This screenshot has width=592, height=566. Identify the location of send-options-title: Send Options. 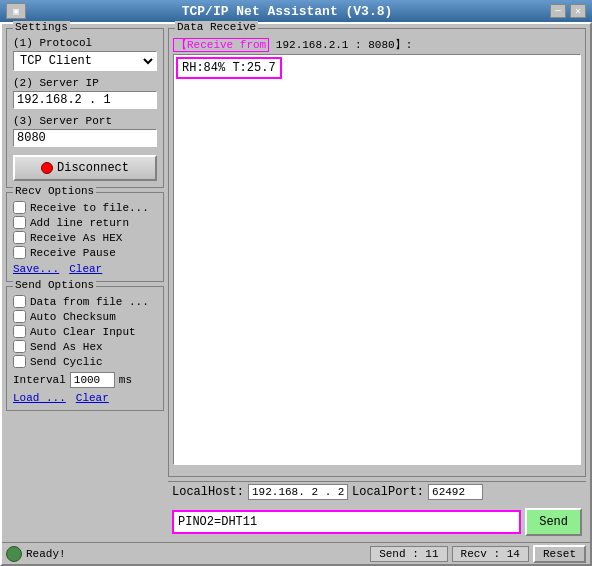
(54, 285).